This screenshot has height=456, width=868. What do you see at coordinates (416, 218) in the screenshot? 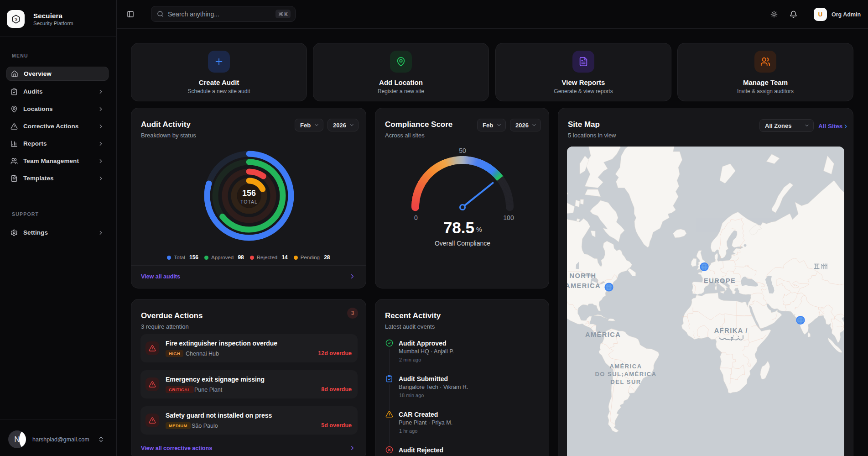
I see `svg-text: 0` at bounding box center [416, 218].